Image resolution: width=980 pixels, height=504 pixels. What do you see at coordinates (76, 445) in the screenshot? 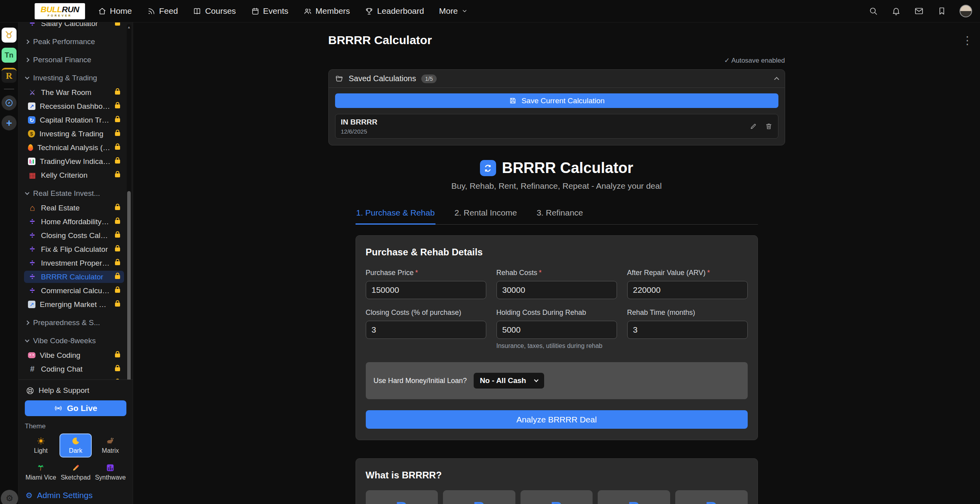
I see `theme-option-dark: Dark` at bounding box center [76, 445].